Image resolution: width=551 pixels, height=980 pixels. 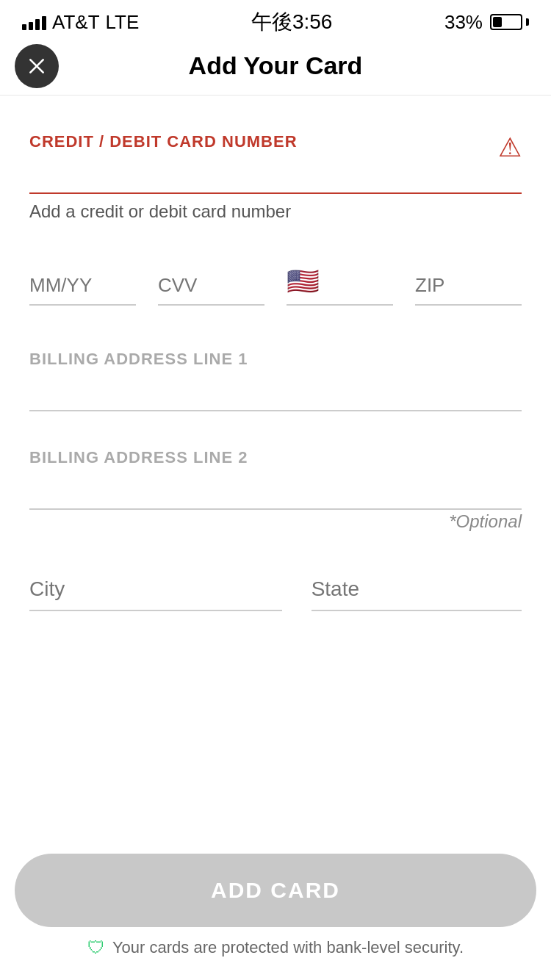 What do you see at coordinates (469, 287) in the screenshot?
I see `zip-field` at bounding box center [469, 287].